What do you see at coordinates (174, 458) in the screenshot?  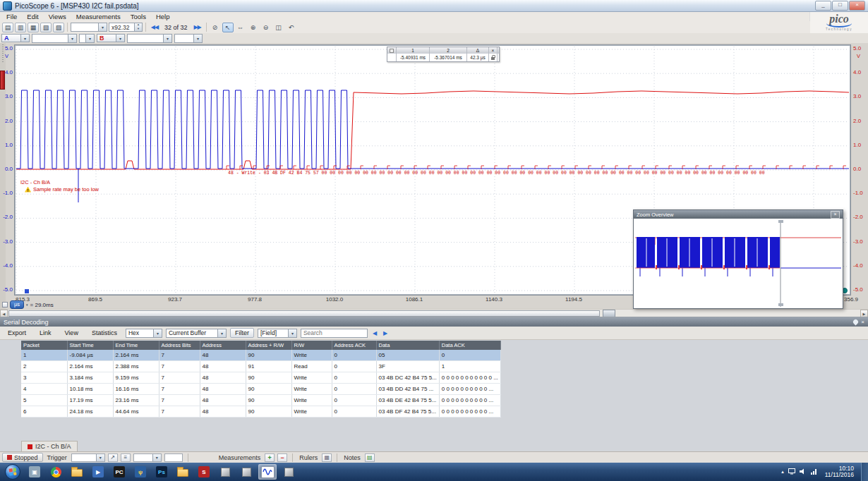 I see `trigger-level-input` at bounding box center [174, 458].